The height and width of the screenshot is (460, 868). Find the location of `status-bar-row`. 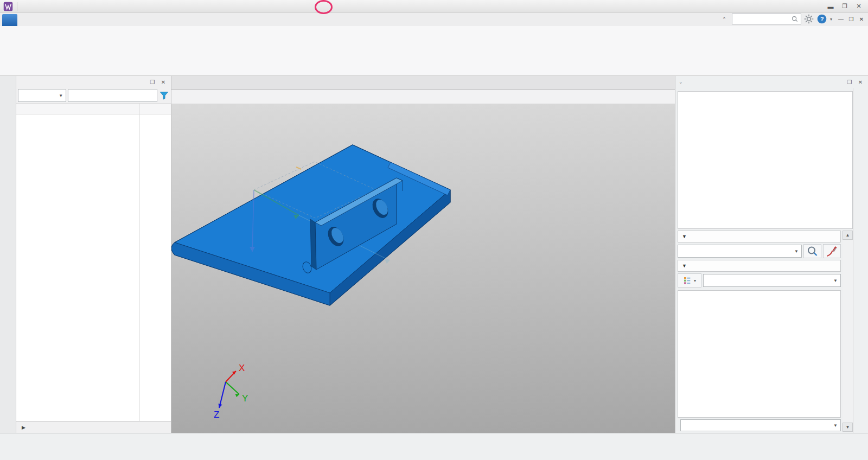

status-bar-row is located at coordinates (434, 443).